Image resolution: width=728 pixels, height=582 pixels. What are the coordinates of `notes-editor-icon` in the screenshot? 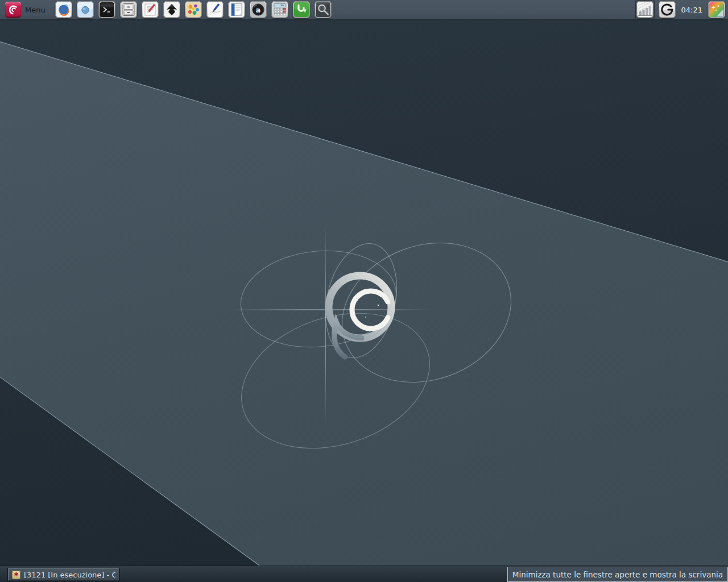 It's located at (150, 10).